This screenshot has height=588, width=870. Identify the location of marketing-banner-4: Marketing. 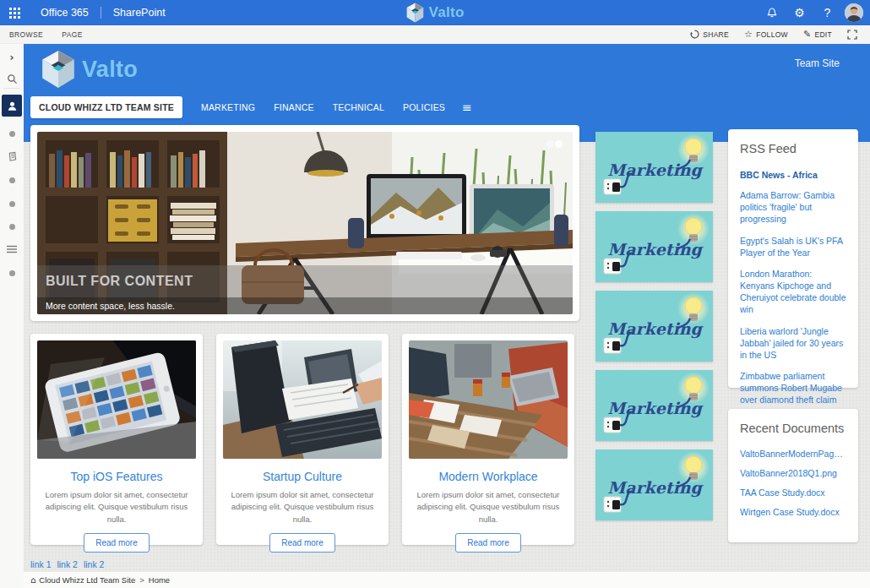
(654, 406).